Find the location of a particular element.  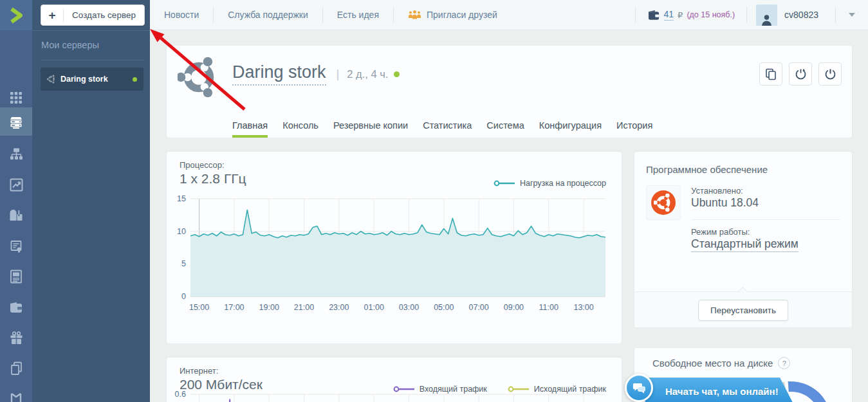

disk-title-text: Свободное место на диске is located at coordinates (713, 363).